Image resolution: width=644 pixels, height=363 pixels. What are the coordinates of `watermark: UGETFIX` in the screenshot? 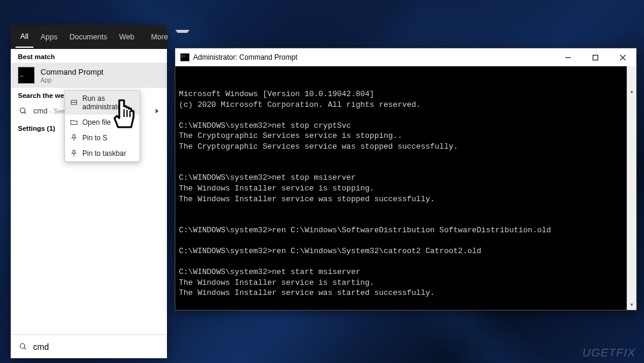 It's located at (609, 353).